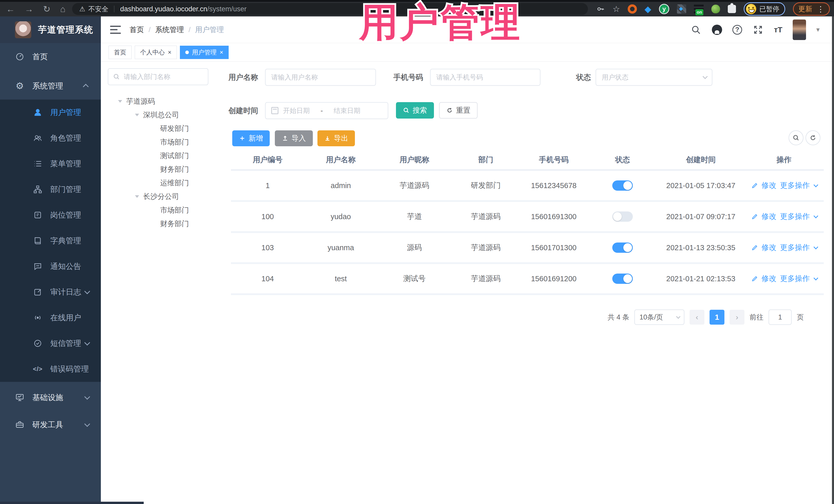 The width and height of the screenshot is (834, 504). I want to click on extension-squares-icon, so click(682, 9).